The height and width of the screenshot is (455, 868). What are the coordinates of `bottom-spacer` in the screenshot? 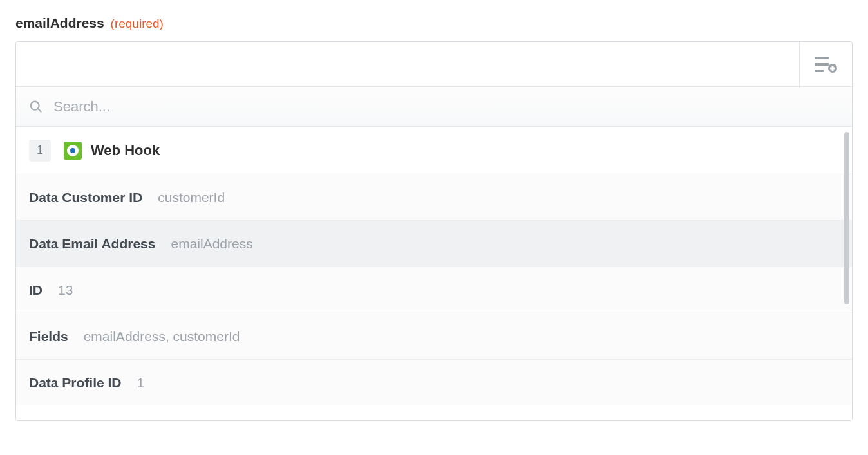 It's located at (434, 413).